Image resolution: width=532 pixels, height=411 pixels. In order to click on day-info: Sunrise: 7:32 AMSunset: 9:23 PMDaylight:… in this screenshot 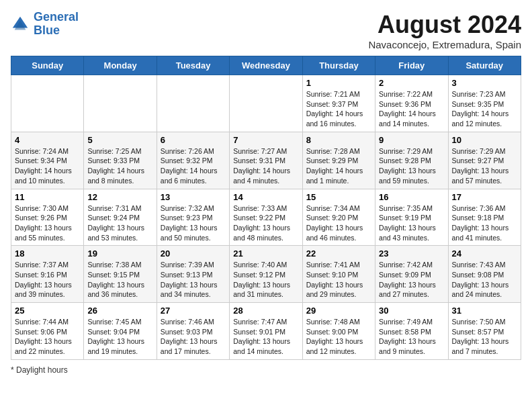, I will do `click(193, 223)`.